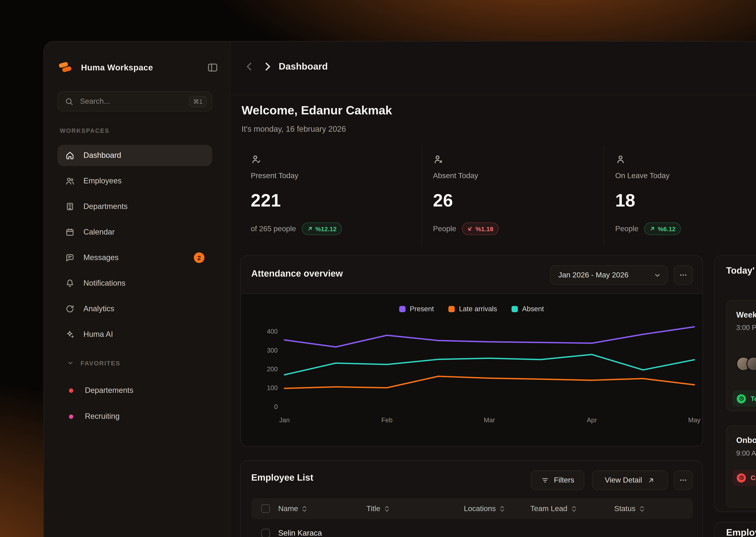 The width and height of the screenshot is (756, 537). What do you see at coordinates (472, 309) in the screenshot?
I see `legend-item-late-arrivals: Late arrivals` at bounding box center [472, 309].